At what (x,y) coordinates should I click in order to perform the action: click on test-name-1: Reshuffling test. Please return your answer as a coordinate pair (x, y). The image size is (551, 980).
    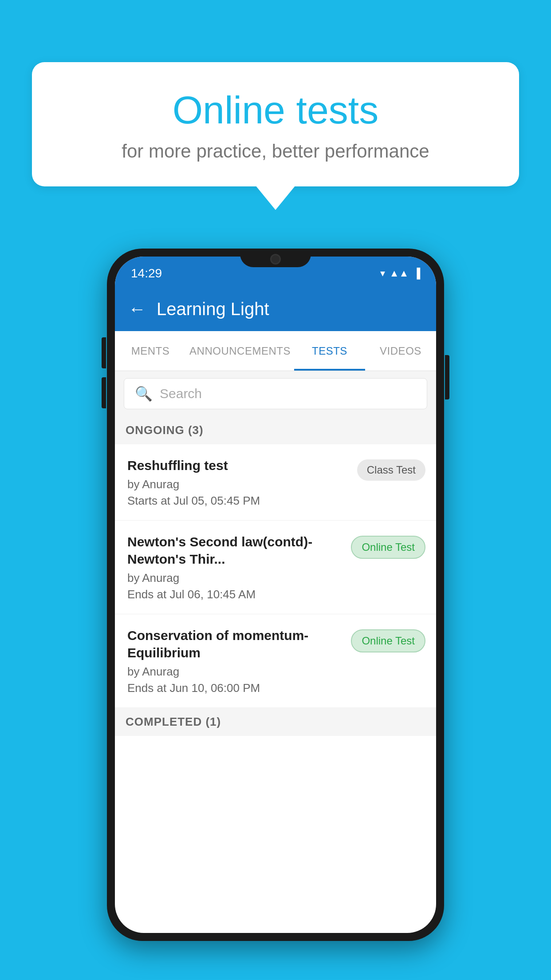
    Looking at the image, I should click on (239, 465).